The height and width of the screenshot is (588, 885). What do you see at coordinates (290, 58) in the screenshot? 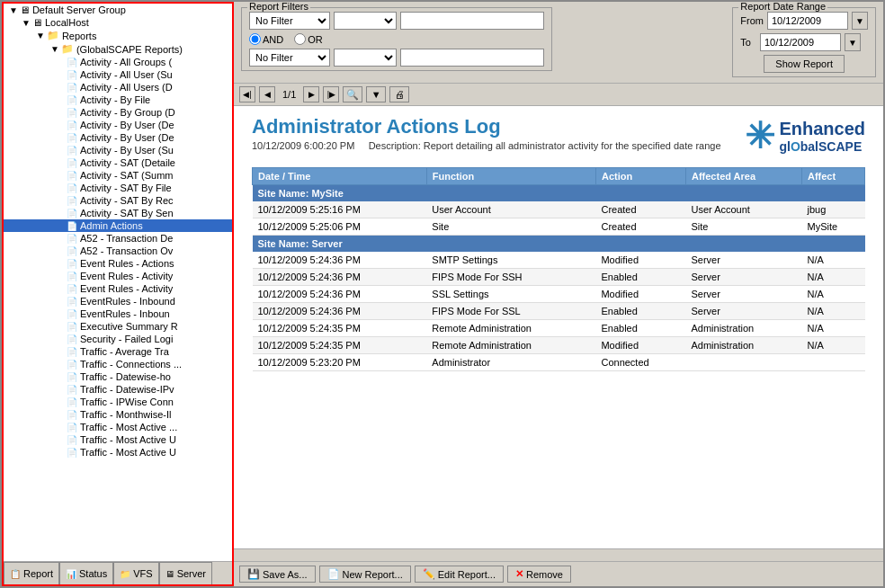
I see `filter2-select1: No Filter` at bounding box center [290, 58].